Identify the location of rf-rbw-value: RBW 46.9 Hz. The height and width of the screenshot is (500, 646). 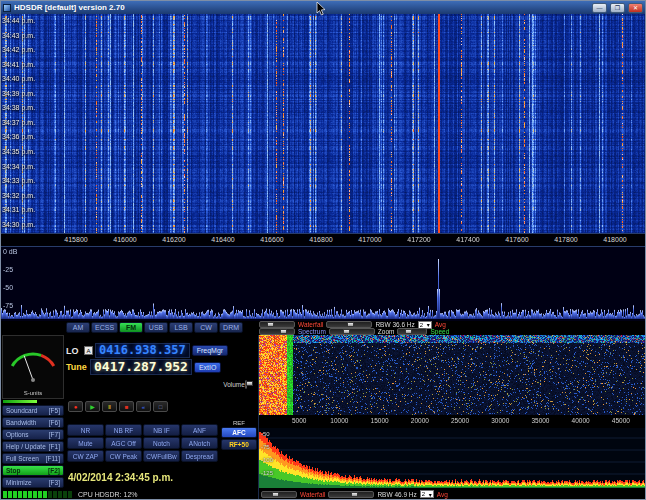
(396, 494).